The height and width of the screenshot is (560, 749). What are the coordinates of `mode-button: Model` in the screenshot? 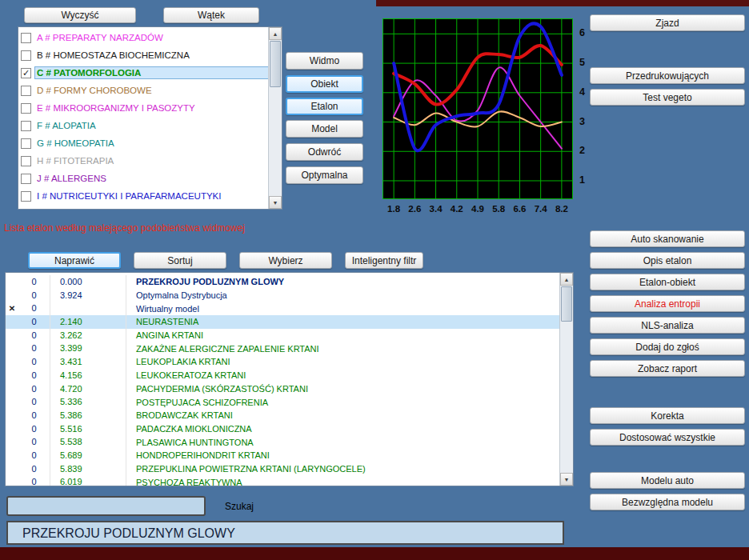 It's located at (325, 129).